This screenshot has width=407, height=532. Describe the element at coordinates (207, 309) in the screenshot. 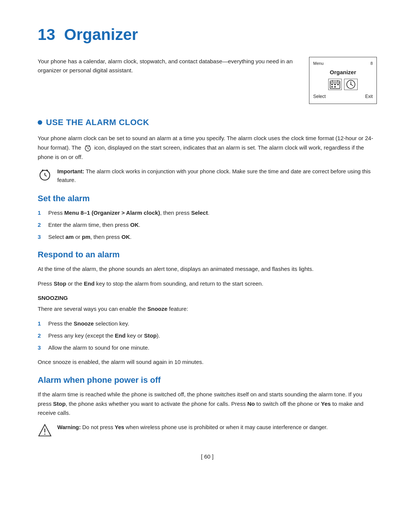

I see `snooze-intro: There are several ways you can enable th…` at that location.